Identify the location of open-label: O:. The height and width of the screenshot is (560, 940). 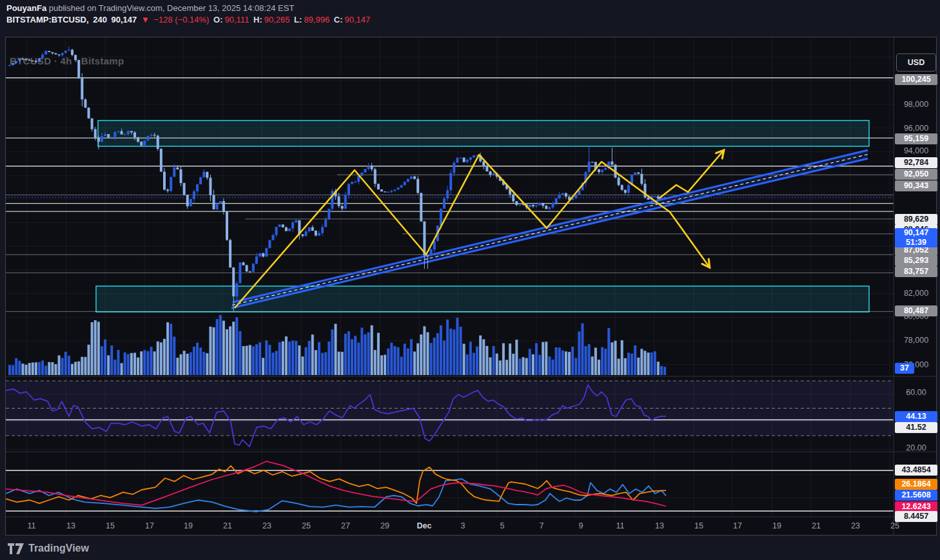
(218, 19).